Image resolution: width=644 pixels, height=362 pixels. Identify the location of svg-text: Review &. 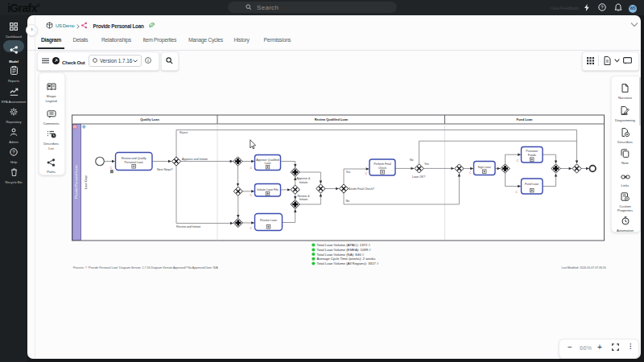
(303, 196).